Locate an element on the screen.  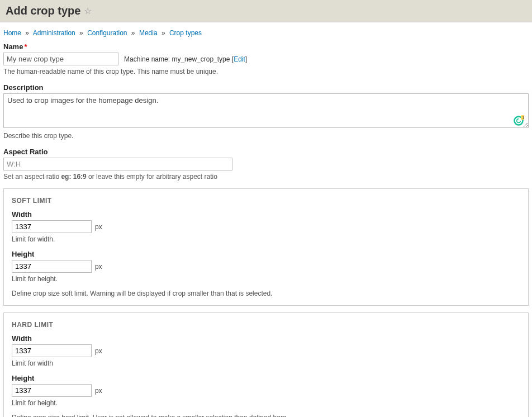
soft-limit-width-input is located at coordinates (51, 227).